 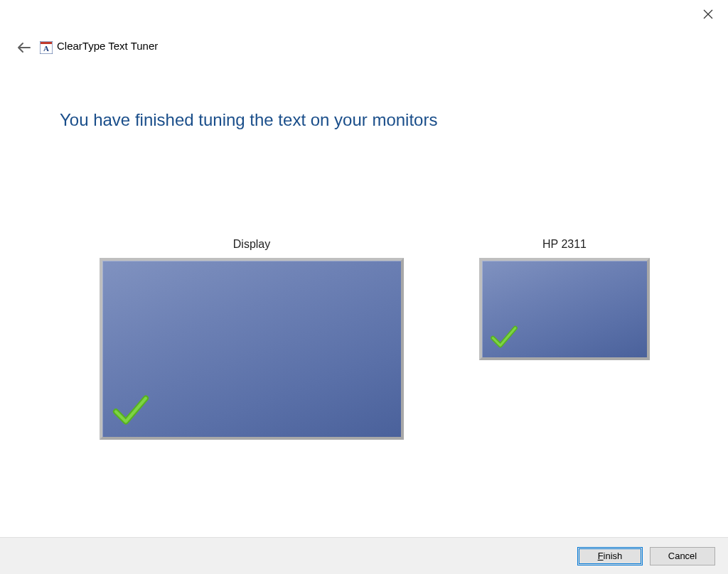 What do you see at coordinates (24, 49) in the screenshot?
I see `arrow-left-icon` at bounding box center [24, 49].